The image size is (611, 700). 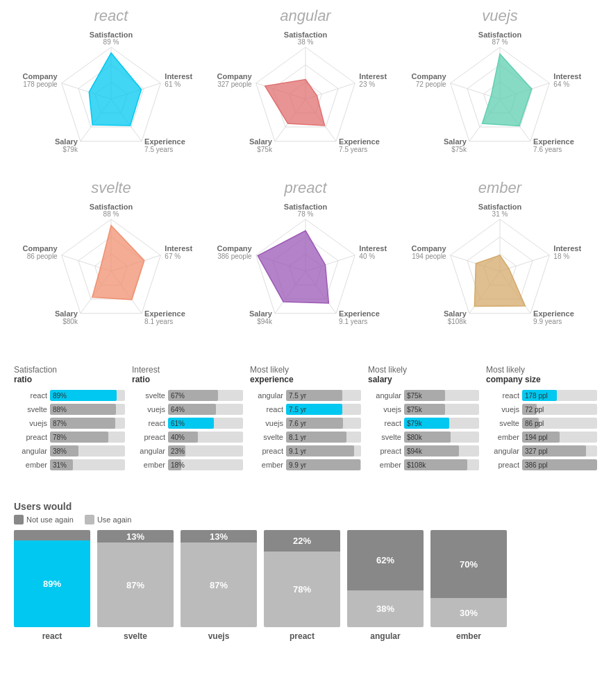 I want to click on svg-text: $75k, so click(x=460, y=150).